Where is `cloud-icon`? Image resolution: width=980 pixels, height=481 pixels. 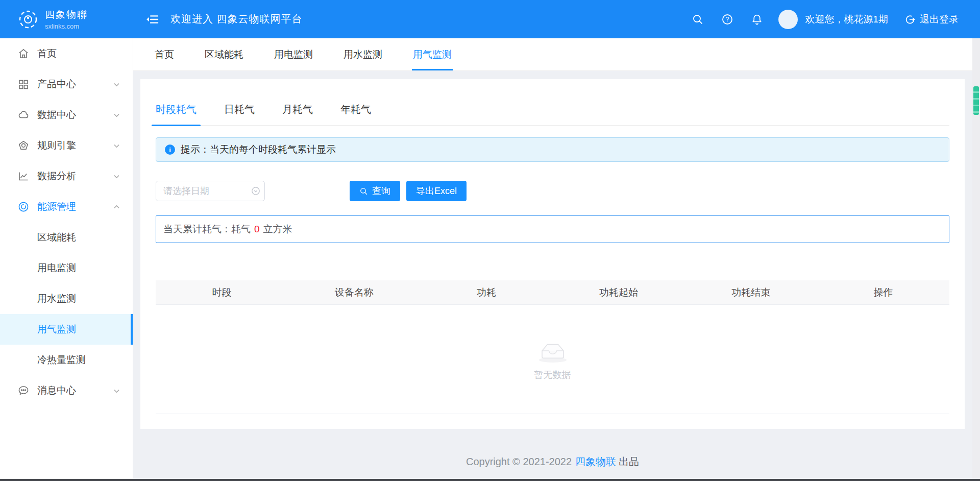
cloud-icon is located at coordinates (24, 115).